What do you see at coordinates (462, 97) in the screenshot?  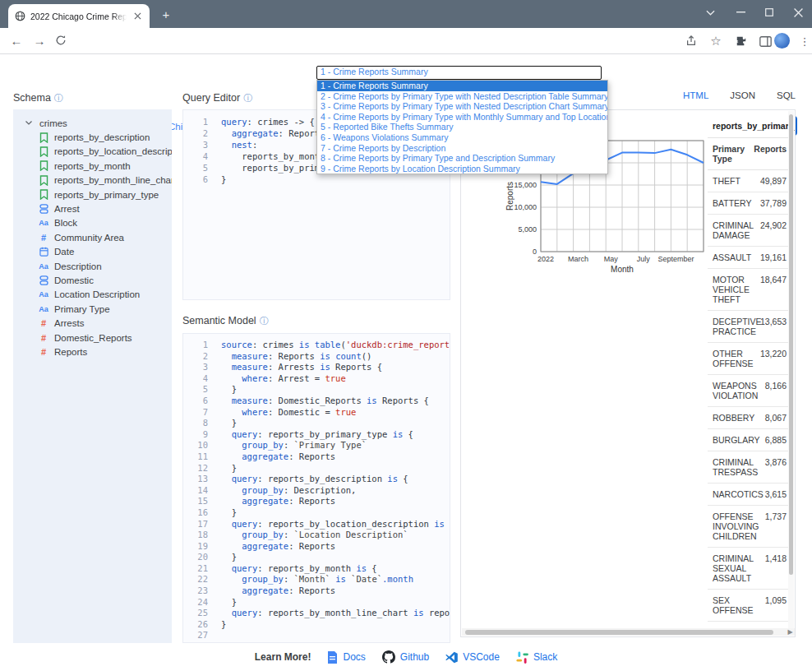 I see `query-option: 2 - Crime Reports by Primary Type with N…` at bounding box center [462, 97].